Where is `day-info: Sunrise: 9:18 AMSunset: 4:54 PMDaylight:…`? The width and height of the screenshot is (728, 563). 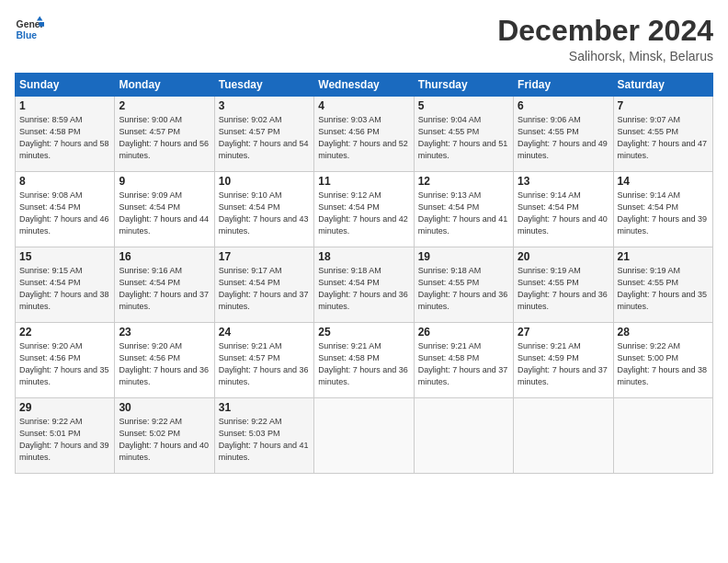
day-info: Sunrise: 9:18 AMSunset: 4:54 PMDaylight:… is located at coordinates (364, 289).